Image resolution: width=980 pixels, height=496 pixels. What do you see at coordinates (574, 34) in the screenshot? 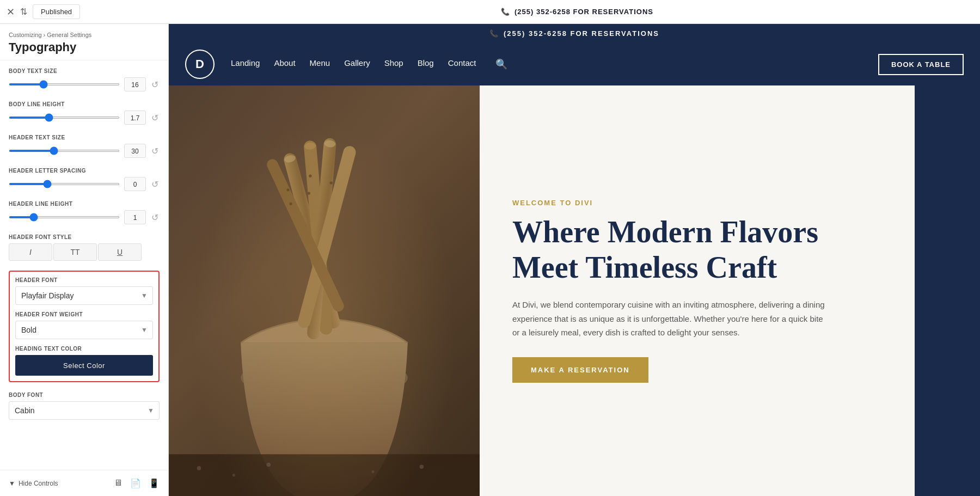
I see `site-top-banner: 📞 (255) 352-6258 FOR RESERVATIONS` at bounding box center [574, 34].